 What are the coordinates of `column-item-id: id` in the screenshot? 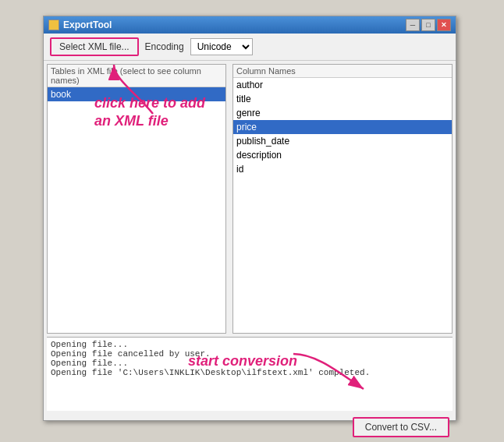 It's located at (343, 169).